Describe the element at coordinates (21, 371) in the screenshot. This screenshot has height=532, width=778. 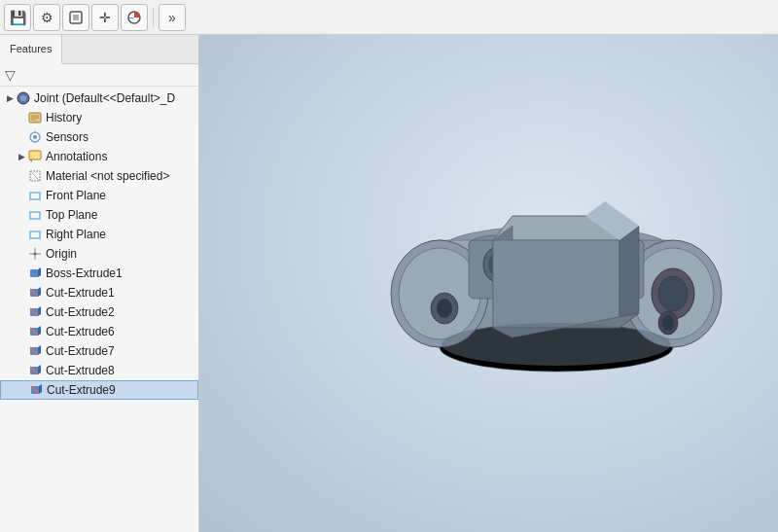
I see `expand-arrow-ce8` at that location.